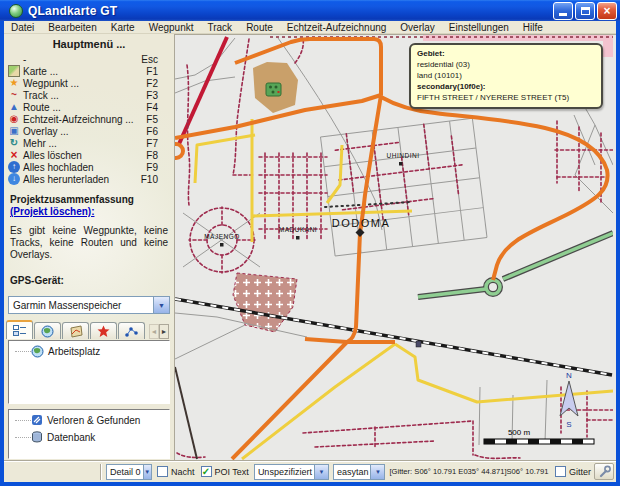 The image size is (620, 486). What do you see at coordinates (48, 330) in the screenshot?
I see `tab-geo-db` at bounding box center [48, 330].